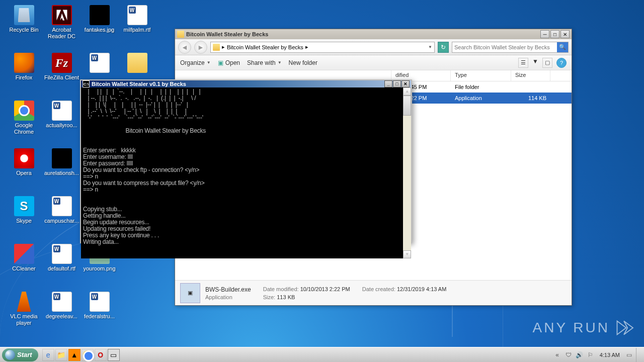  Describe the element at coordinates (407, 92) in the screenshot. I see `scroll-up-button: ▲` at that location.